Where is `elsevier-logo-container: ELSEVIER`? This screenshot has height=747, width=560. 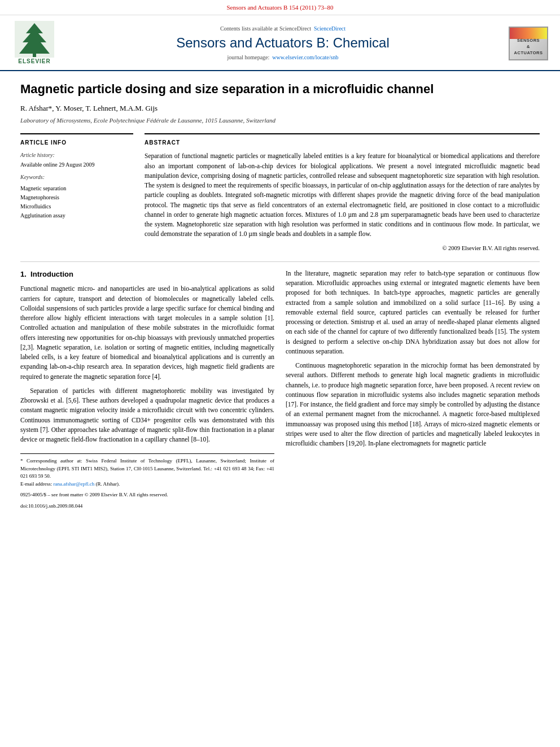
elsevier-logo-container: ELSEVIER is located at coordinates (34, 43).